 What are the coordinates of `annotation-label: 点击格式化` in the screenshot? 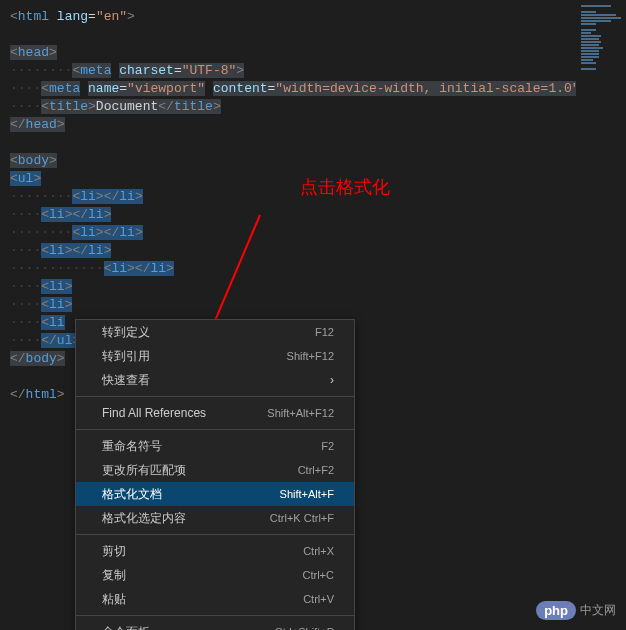 It's located at (345, 187).